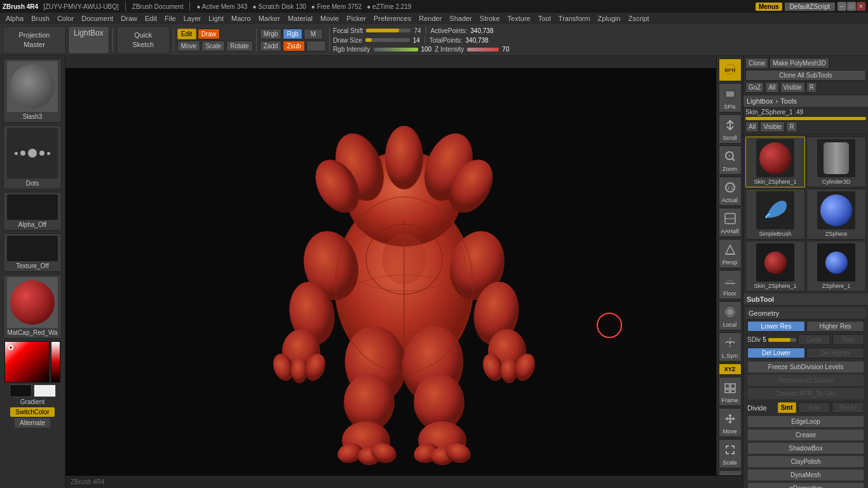 Image resolution: width=868 pixels, height=488 pixels. Describe the element at coordinates (271, 34) in the screenshot. I see `mrgb-button: Mrgb` at that location.